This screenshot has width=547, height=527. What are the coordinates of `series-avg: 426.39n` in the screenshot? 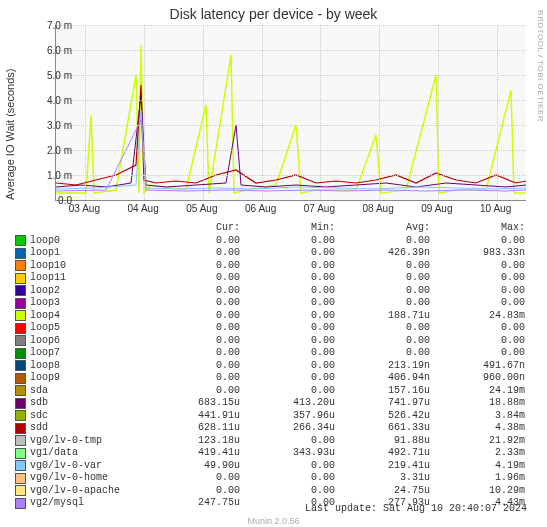 It's located at (382, 254).